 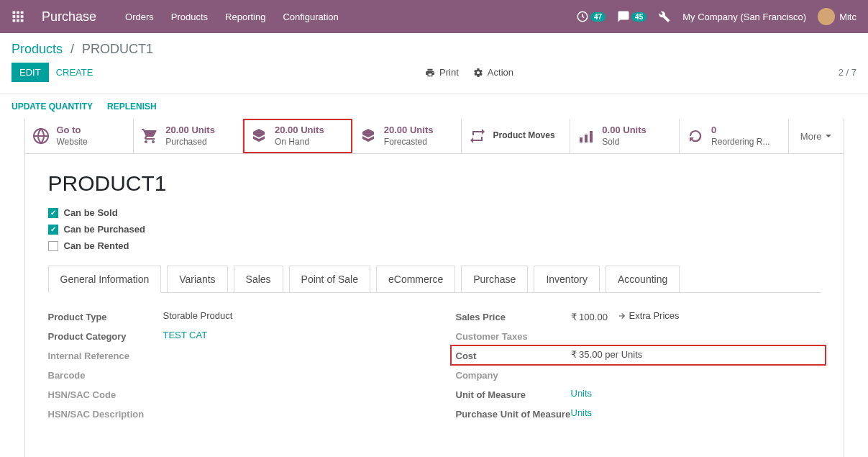 What do you see at coordinates (696, 354) in the screenshot?
I see `cost-value: ₹ 35.00 per Units` at bounding box center [696, 354].